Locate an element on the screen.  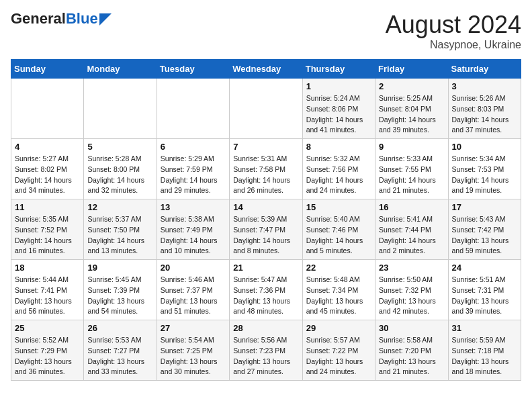
day-number: 7 is located at coordinates (266, 146).